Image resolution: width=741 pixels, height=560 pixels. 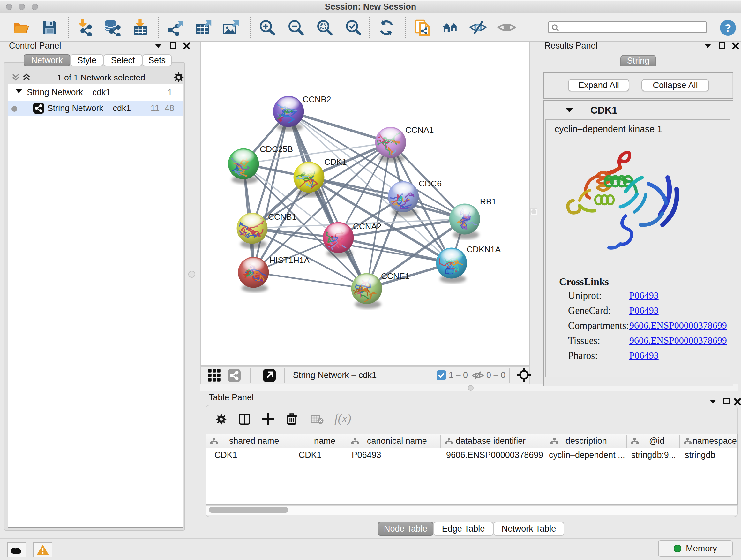 I want to click on svg-text: CCNE1, so click(x=395, y=276).